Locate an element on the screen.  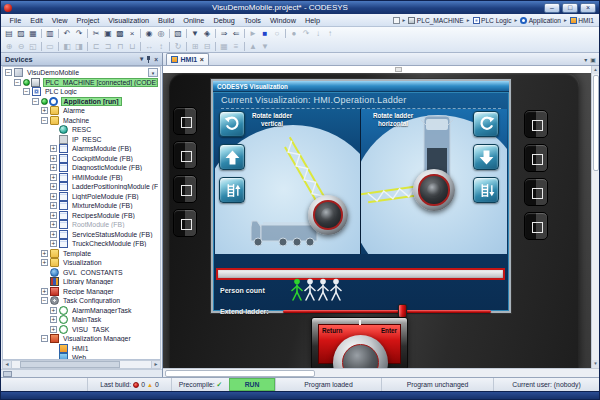
tree-item-hmi1: HMI1 is located at coordinates (82, 349).